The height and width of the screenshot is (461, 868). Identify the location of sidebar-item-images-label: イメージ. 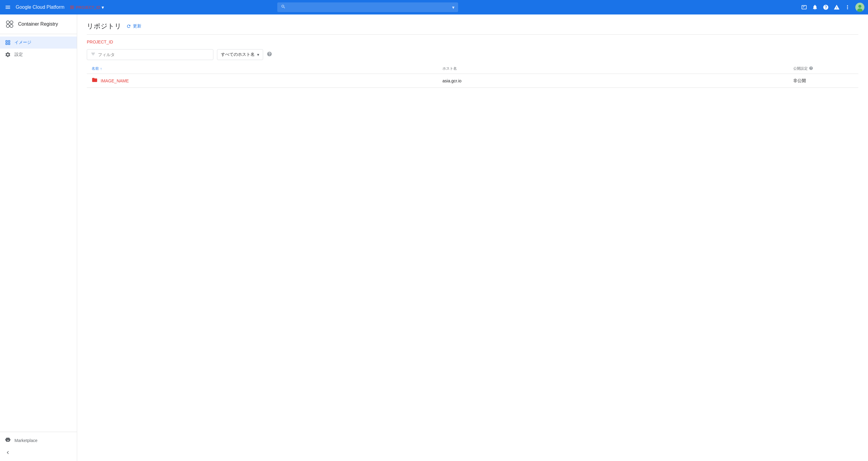
(23, 42).